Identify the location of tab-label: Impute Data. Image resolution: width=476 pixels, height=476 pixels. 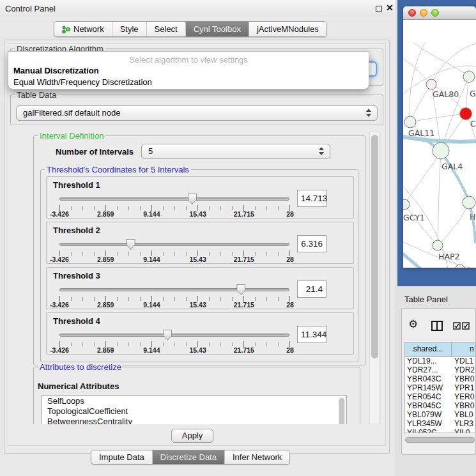
(121, 457).